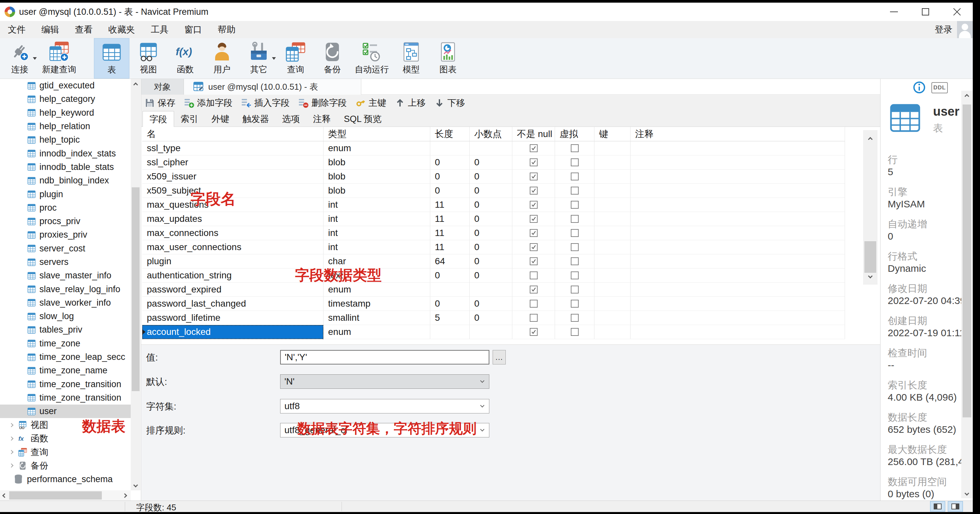 This screenshot has width=980, height=514. What do you see at coordinates (296, 58) in the screenshot?
I see `toolbar-button: 查询` at bounding box center [296, 58].